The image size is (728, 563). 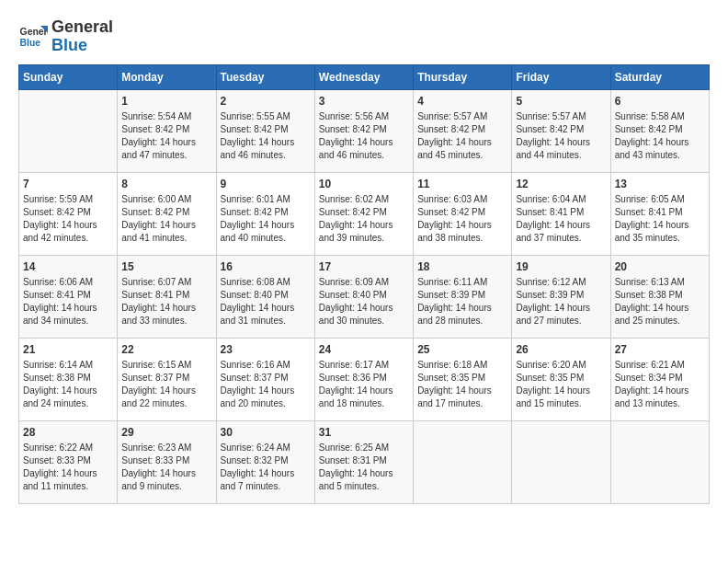 I want to click on day-number: 22, so click(x=166, y=350).